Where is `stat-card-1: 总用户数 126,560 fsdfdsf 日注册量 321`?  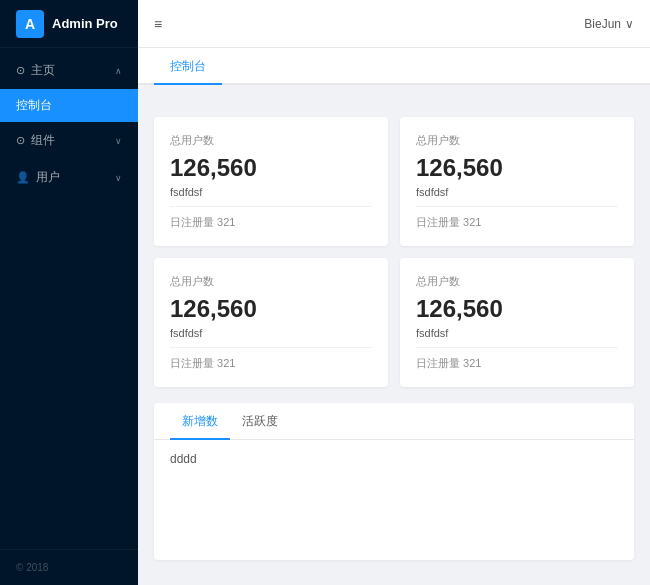 stat-card-1: 总用户数 126,560 fsdfdsf 日注册量 321 is located at coordinates (517, 182).